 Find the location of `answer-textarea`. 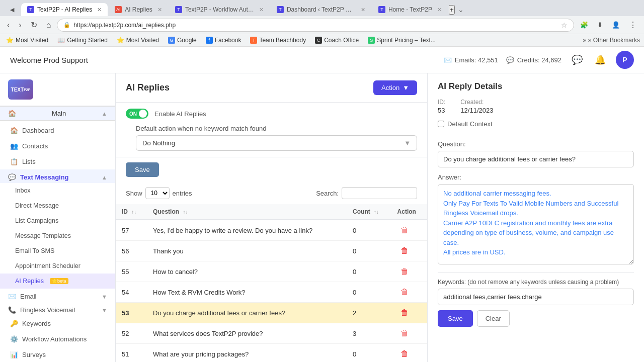

answer-textarea is located at coordinates (536, 224).